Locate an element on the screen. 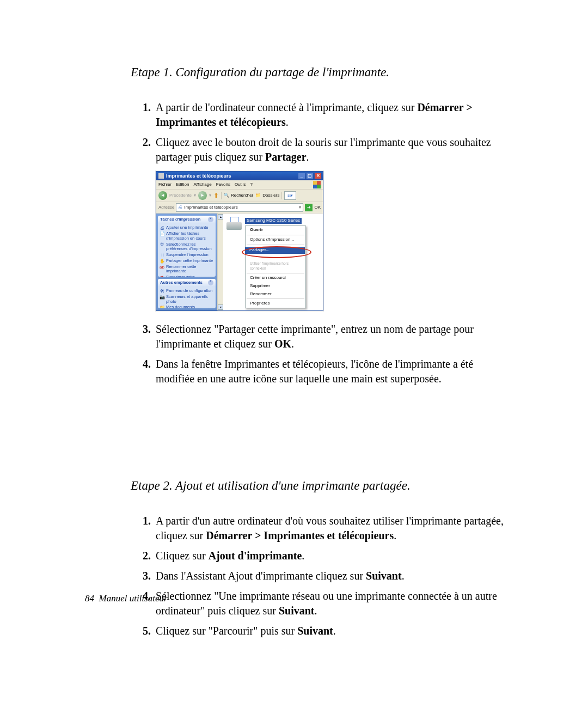  ctx-open: Ouvrir is located at coordinates (275, 230).